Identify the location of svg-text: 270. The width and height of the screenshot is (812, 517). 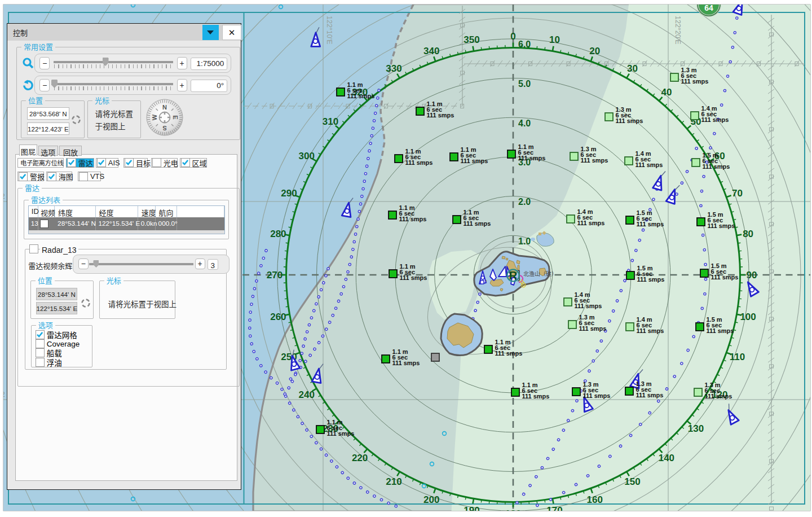
(275, 275).